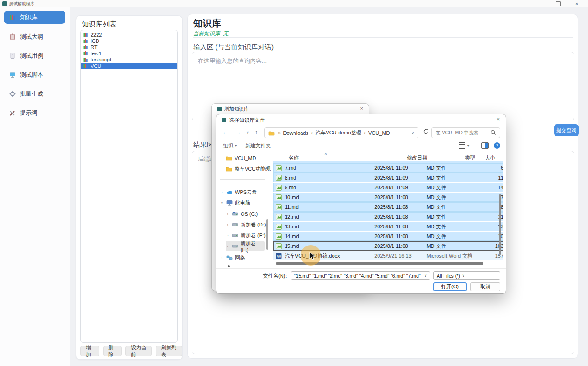 The height and width of the screenshot is (366, 588). What do you see at coordinates (239, 192) in the screenshot?
I see `tree-item-wps-cloud: › WPS云盘` at bounding box center [239, 192].